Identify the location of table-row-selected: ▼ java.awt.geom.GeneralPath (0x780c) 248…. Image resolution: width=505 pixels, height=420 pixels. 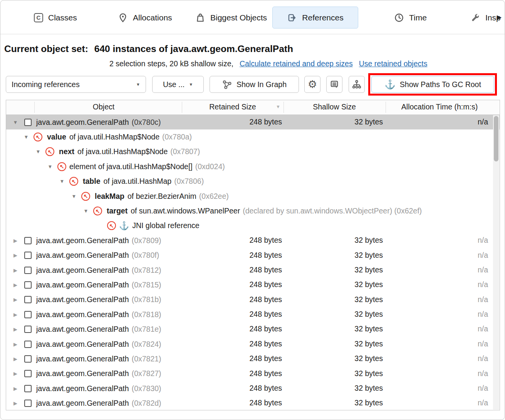
(253, 122).